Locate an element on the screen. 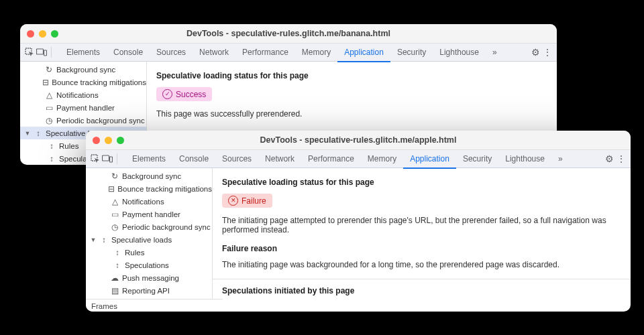 Image resolution: width=644 pixels, height=335 pixels. status-description: The initiating page attempted to prerend… is located at coordinates (421, 225).